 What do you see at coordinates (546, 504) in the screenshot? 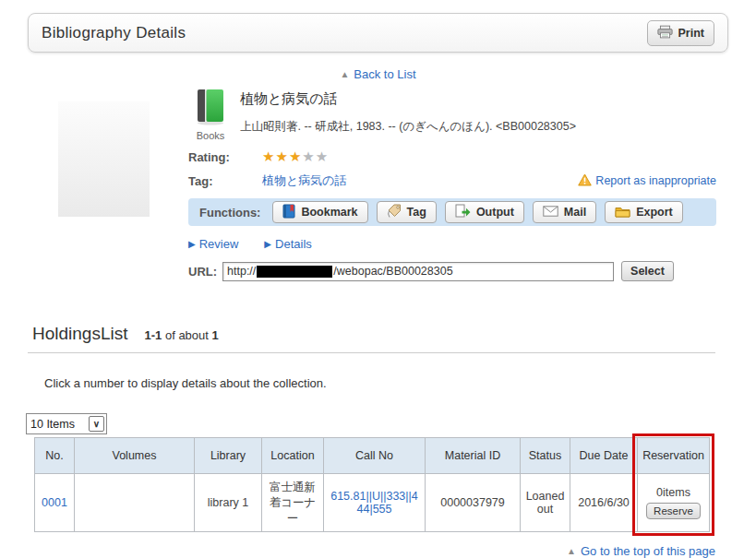
I see `cell-status: Loaned out` at bounding box center [546, 504].